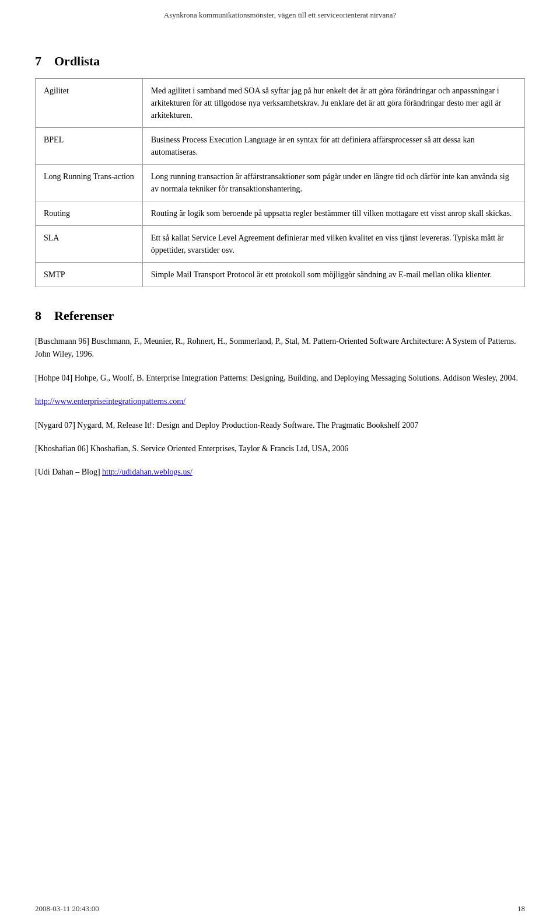  I want to click on glossary-definition: Business Process Execution Language är e…, so click(334, 146).